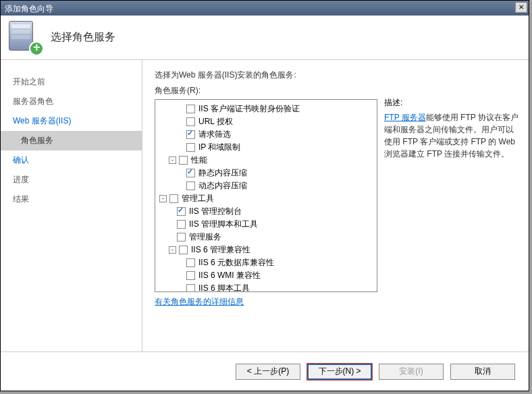  What do you see at coordinates (266, 300) in the screenshot?
I see `more-info-link: 有关角色服务的详细信息` at bounding box center [266, 300].